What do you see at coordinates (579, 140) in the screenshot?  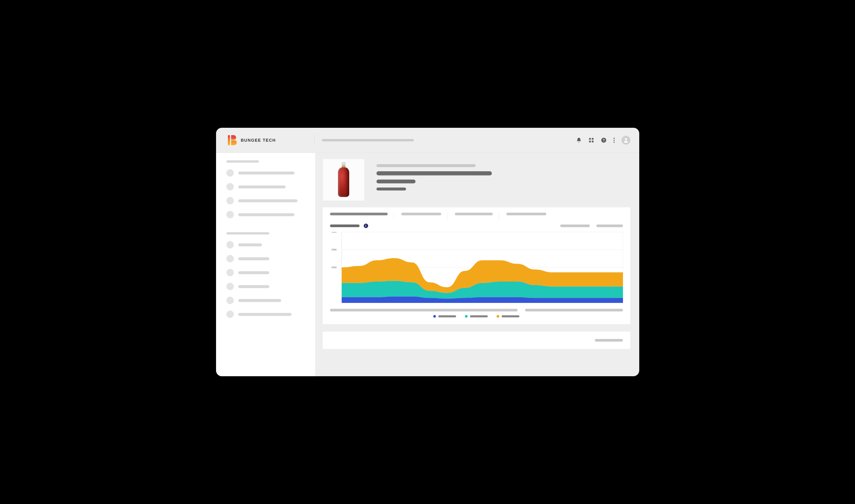 I see `bell-icon` at bounding box center [579, 140].